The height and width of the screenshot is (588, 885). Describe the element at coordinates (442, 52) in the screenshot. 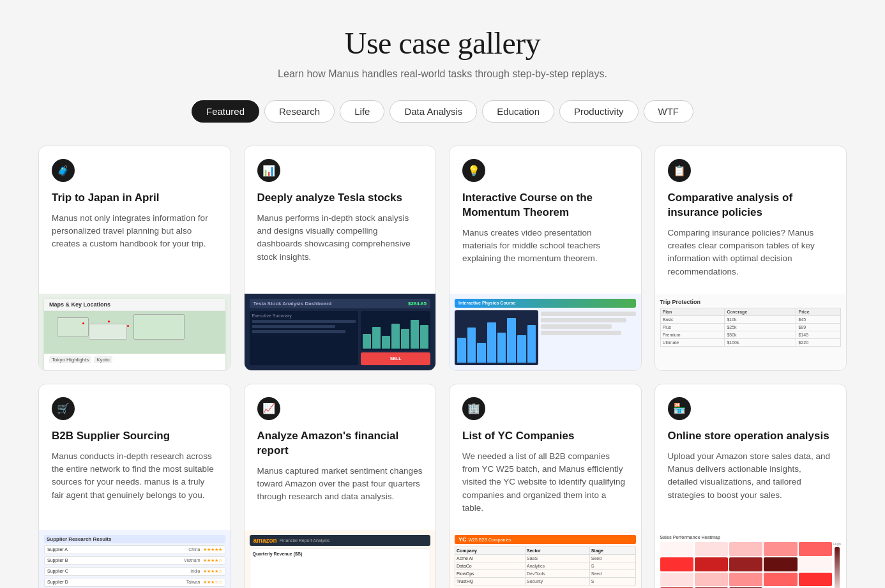

I see `page-header: Use case gallery Learn how Manus handles…` at that location.